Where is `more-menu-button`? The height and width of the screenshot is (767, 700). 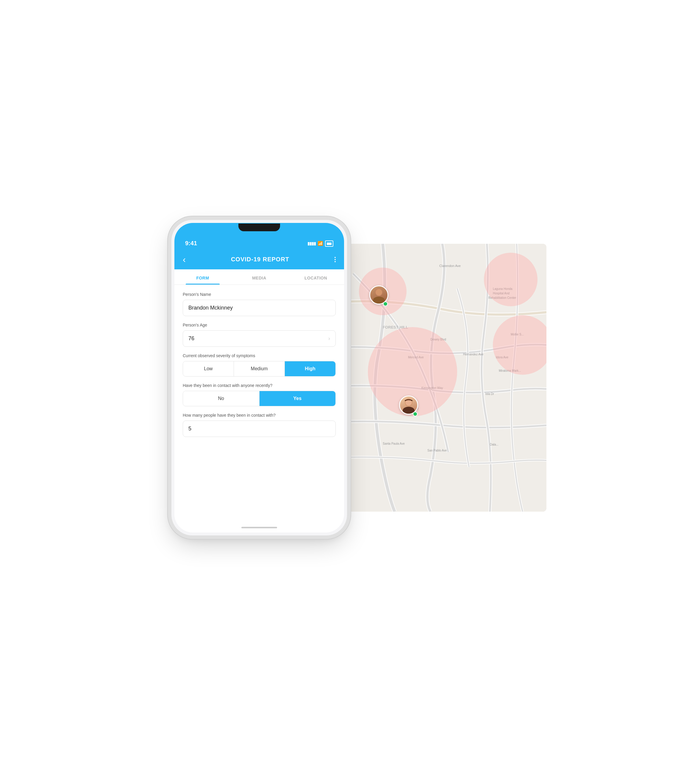
more-menu-button is located at coordinates (335, 259).